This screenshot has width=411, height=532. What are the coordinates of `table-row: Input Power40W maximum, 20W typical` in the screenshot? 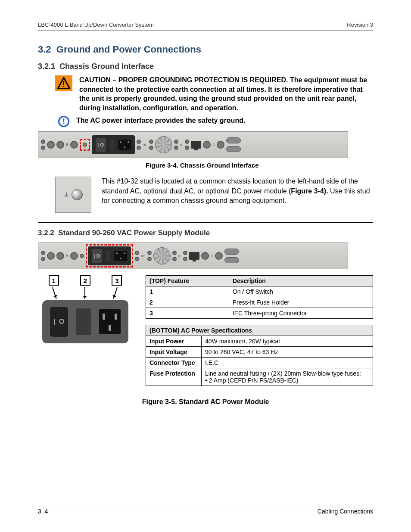 It's located at (259, 341).